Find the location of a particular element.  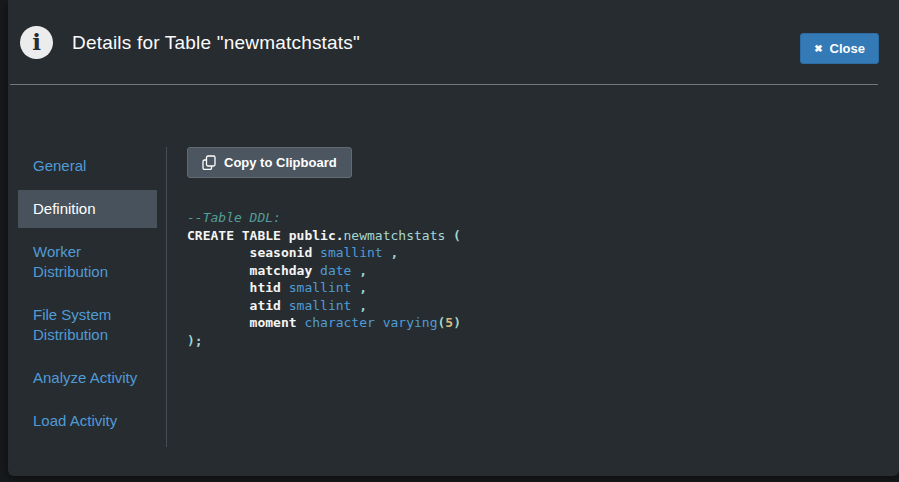

code-token-id: newmatchstats is located at coordinates (395, 236).